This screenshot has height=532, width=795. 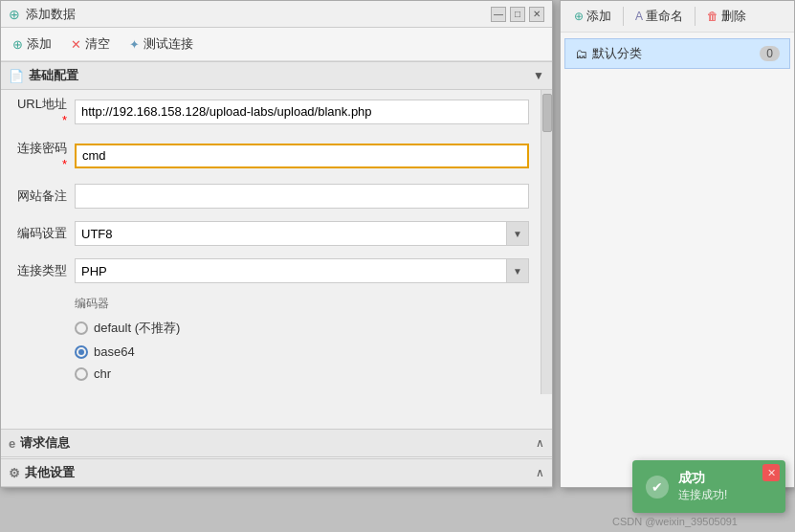 What do you see at coordinates (14, 14) in the screenshot?
I see `dialog-title-icon: ⊕` at bounding box center [14, 14].